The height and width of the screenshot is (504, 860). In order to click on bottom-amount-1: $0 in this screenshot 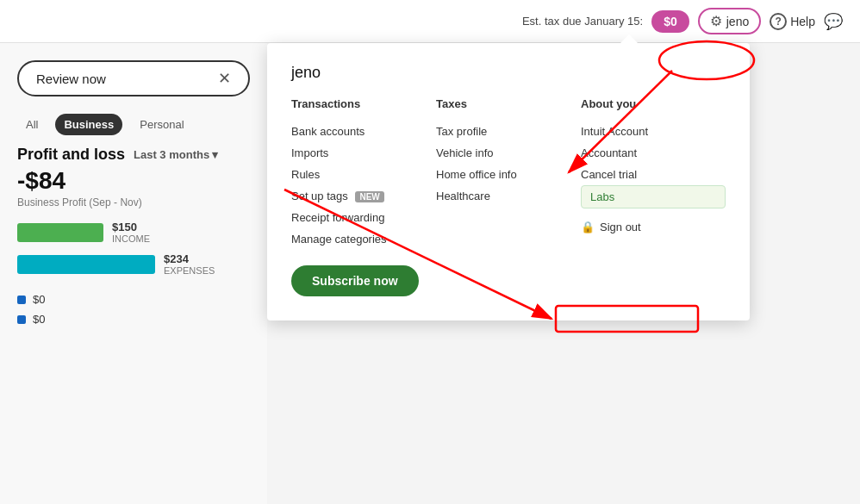, I will do `click(39, 300)`.